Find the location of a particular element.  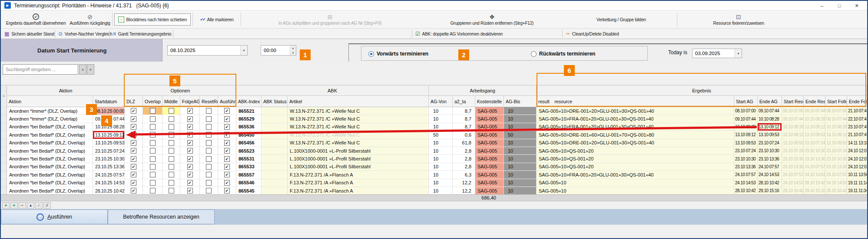

cell-idx: 865545 is located at coordinates (249, 191).